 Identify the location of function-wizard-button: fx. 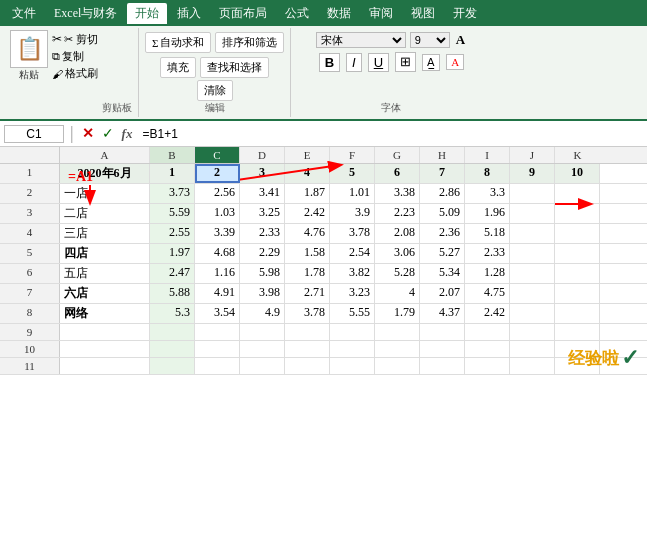
(128, 134).